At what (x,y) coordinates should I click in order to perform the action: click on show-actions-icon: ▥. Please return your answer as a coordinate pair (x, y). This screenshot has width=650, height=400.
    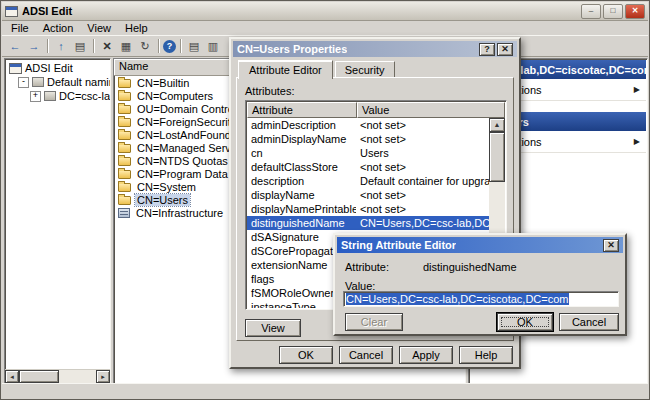
    Looking at the image, I should click on (213, 46).